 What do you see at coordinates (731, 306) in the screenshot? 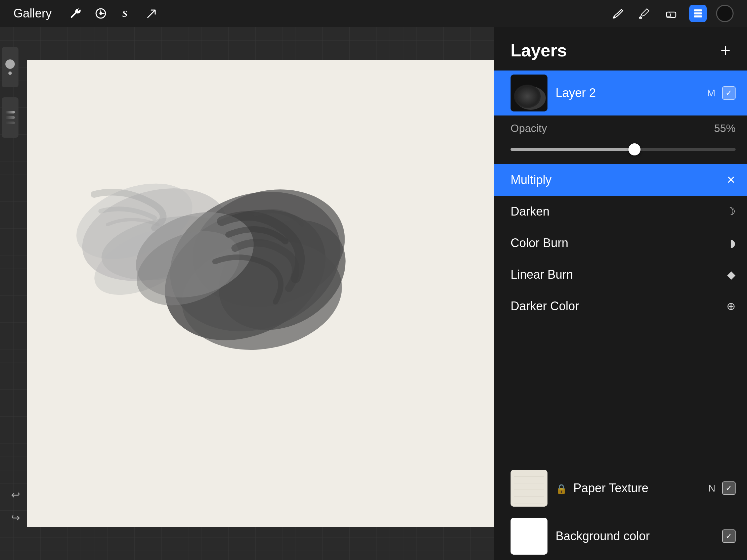
I see `blend-mode-darkercolor-icon: ⊕` at bounding box center [731, 306].